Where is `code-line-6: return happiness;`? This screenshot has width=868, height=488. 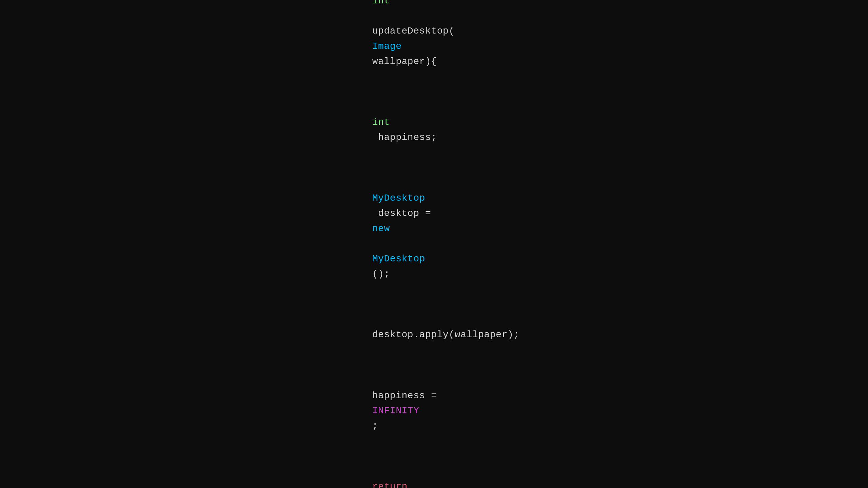
code-line-6: return happiness; is located at coordinates (434, 468).